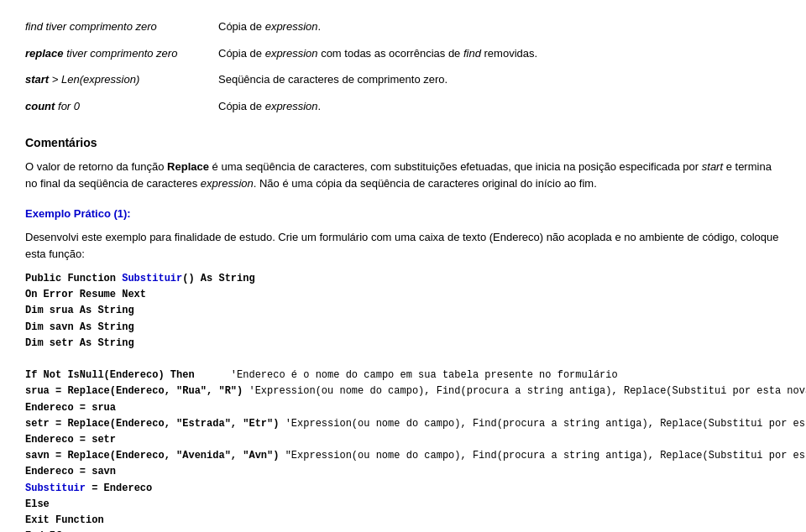 The width and height of the screenshot is (806, 532). Describe the element at coordinates (34, 27) in the screenshot. I see `find-label: find` at that location.